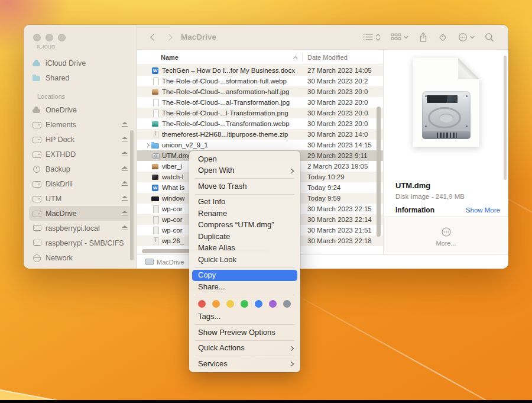 Image resolution: width=532 pixels, height=403 pixels. What do you see at coordinates (505, 118) in the screenshot?
I see `preview-scrollbar` at bounding box center [505, 118].